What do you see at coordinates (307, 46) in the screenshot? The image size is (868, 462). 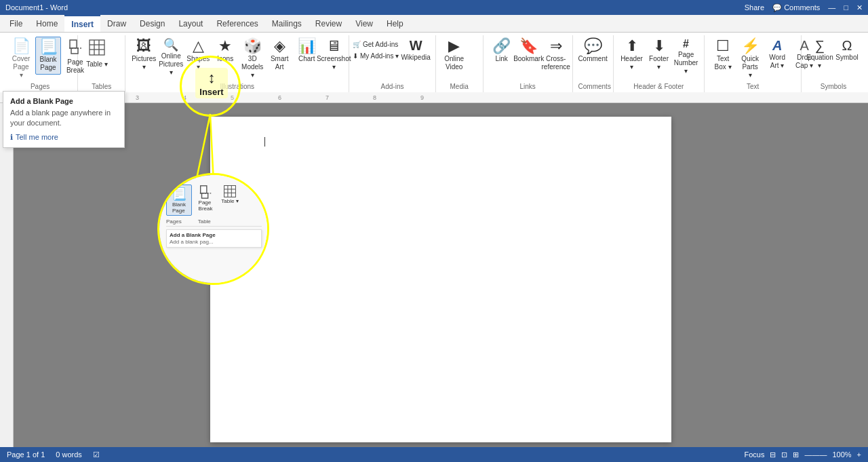 I see `chart-icon: 📊` at bounding box center [307, 46].